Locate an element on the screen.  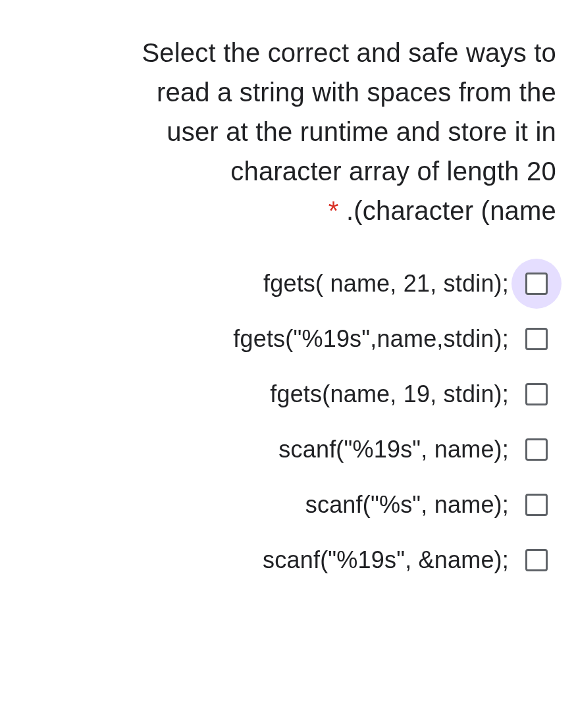
option-label-4: scanf("%s", name); is located at coordinates (407, 505).